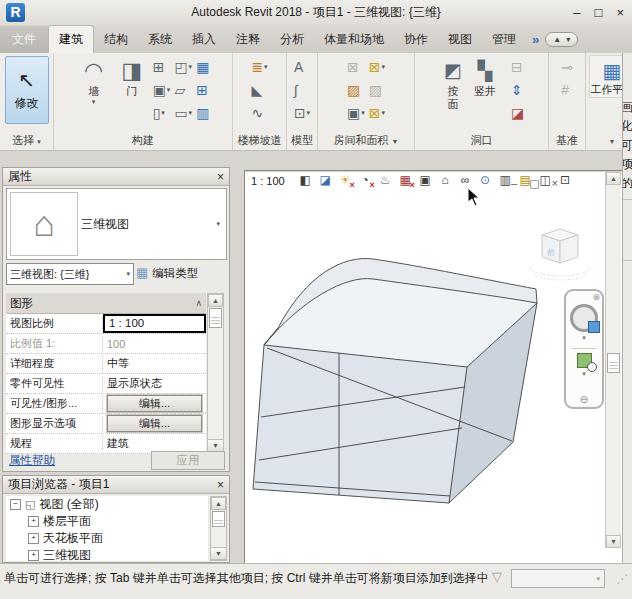  Describe the element at coordinates (584, 338) in the screenshot. I see `wheel-dropdown-icon: ▾` at that location.